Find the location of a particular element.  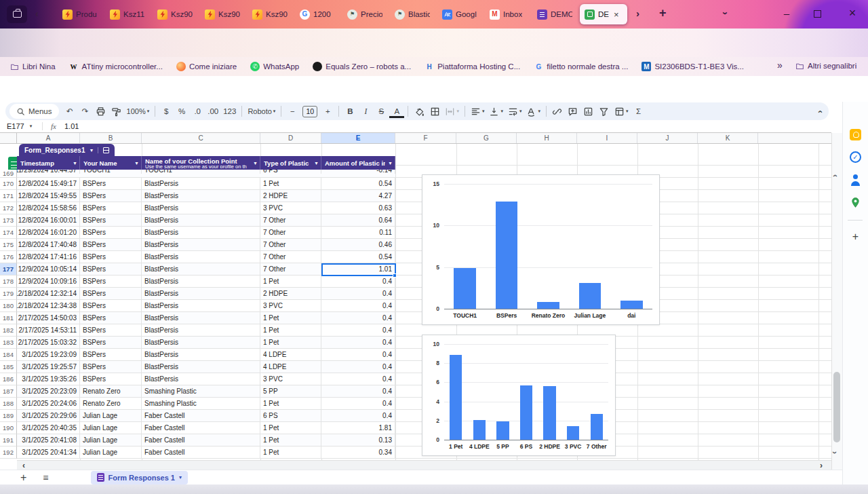

format-currency-icon: $ is located at coordinates (166, 111).